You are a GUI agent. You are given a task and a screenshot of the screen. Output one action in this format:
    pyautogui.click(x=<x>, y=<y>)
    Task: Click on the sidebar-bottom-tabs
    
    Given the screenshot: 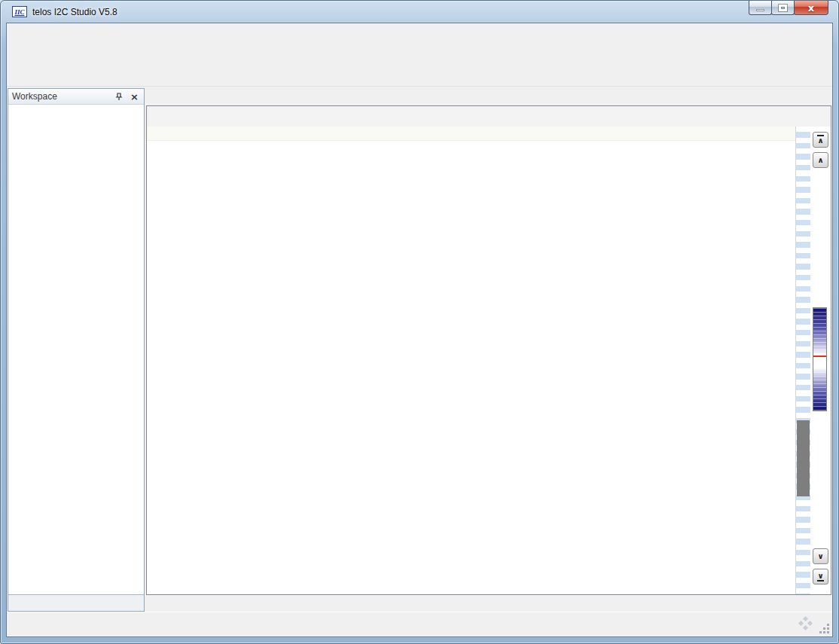 What is the action you would take?
    pyautogui.click(x=76, y=603)
    